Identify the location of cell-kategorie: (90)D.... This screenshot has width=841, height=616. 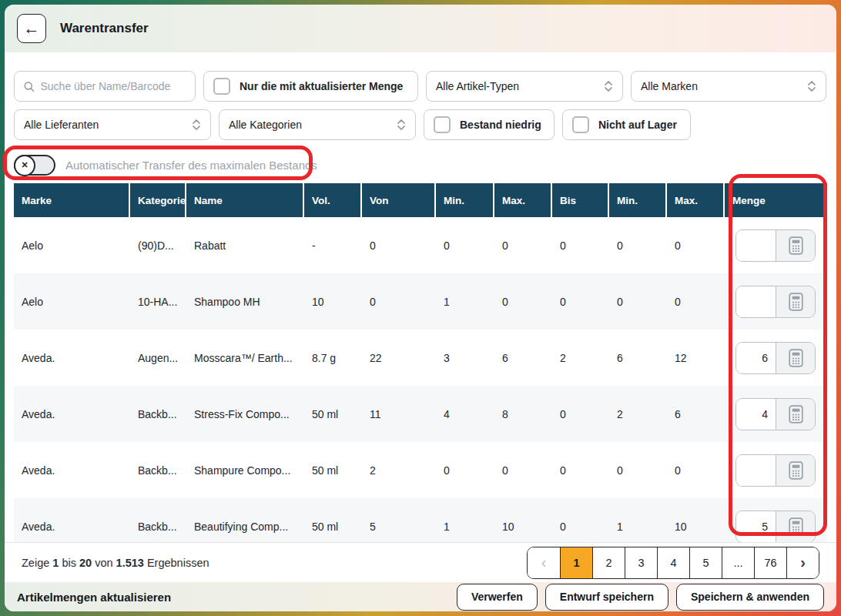
(157, 245).